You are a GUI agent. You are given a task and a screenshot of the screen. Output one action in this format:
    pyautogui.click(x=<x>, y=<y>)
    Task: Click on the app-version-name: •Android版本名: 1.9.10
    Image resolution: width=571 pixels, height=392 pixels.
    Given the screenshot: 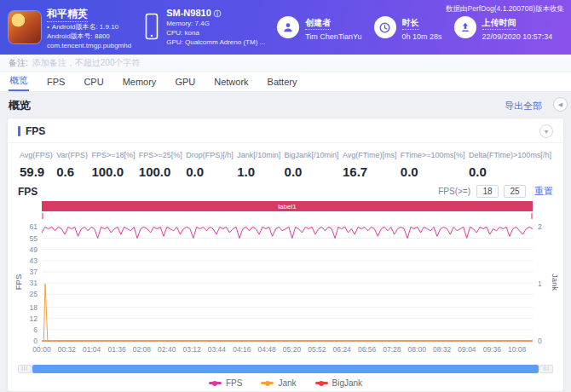 What is the action you would take?
    pyautogui.click(x=89, y=27)
    